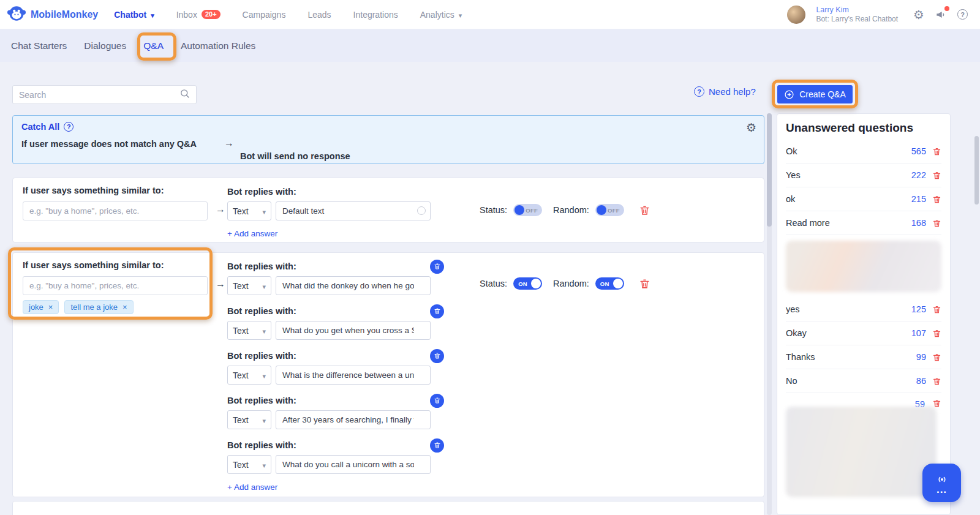 The height and width of the screenshot is (515, 980). I want to click on question-count: 99, so click(921, 357).